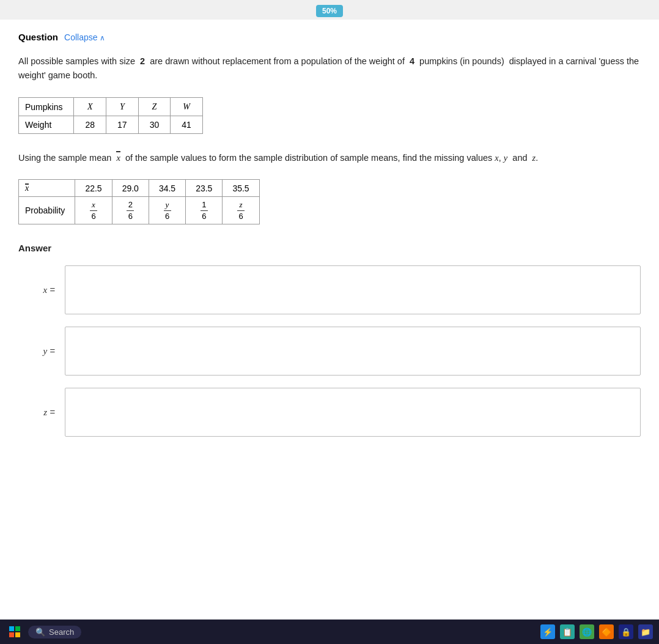 The width and height of the screenshot is (659, 644). What do you see at coordinates (46, 107) in the screenshot?
I see `pumpkin-header-pumpkins: Pumpkins` at bounding box center [46, 107].